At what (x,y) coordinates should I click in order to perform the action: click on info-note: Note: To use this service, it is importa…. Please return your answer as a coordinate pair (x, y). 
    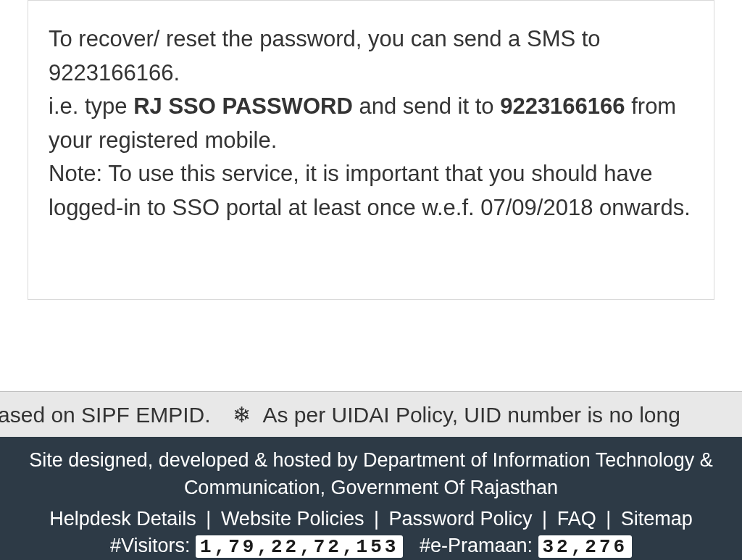
    Looking at the image, I should click on (370, 191).